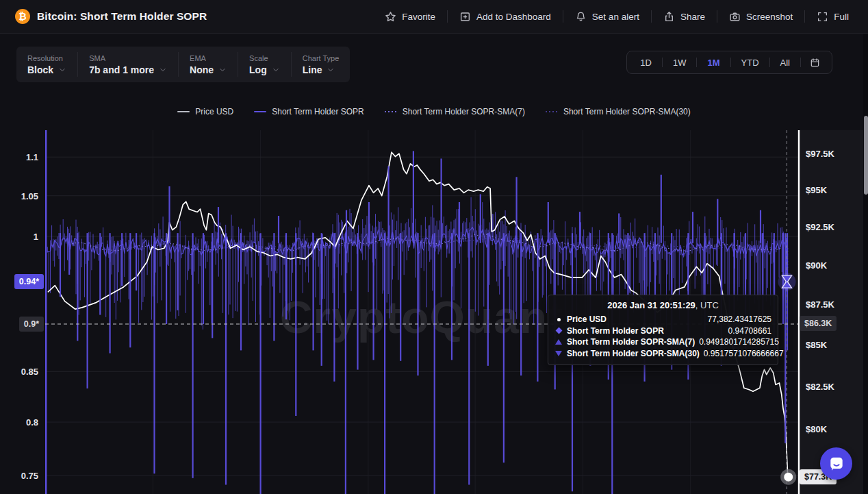 Image resolution: width=868 pixels, height=494 pixels. I want to click on range-1d-button: 1D, so click(646, 62).